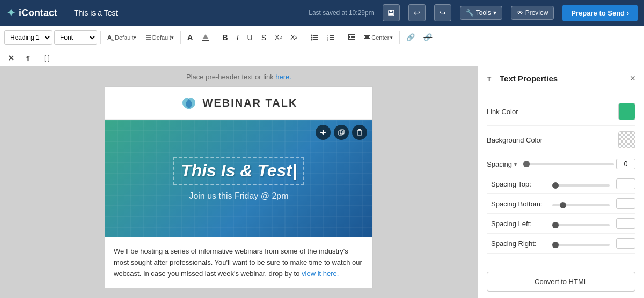 This screenshot has height=298, width=644. I want to click on font-color-button: A, so click(190, 38).